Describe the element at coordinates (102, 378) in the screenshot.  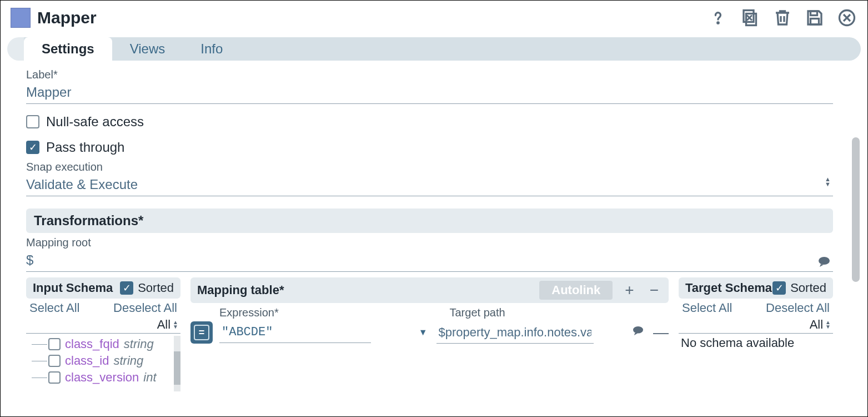
I see `field-name: class_version` at that location.